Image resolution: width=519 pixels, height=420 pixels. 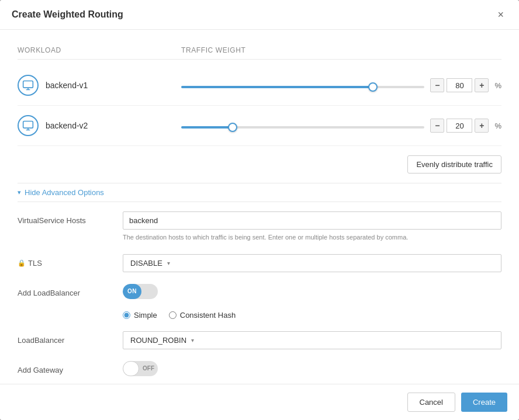 What do you see at coordinates (312, 369) in the screenshot?
I see `add-gateway-field: OFF` at bounding box center [312, 369].